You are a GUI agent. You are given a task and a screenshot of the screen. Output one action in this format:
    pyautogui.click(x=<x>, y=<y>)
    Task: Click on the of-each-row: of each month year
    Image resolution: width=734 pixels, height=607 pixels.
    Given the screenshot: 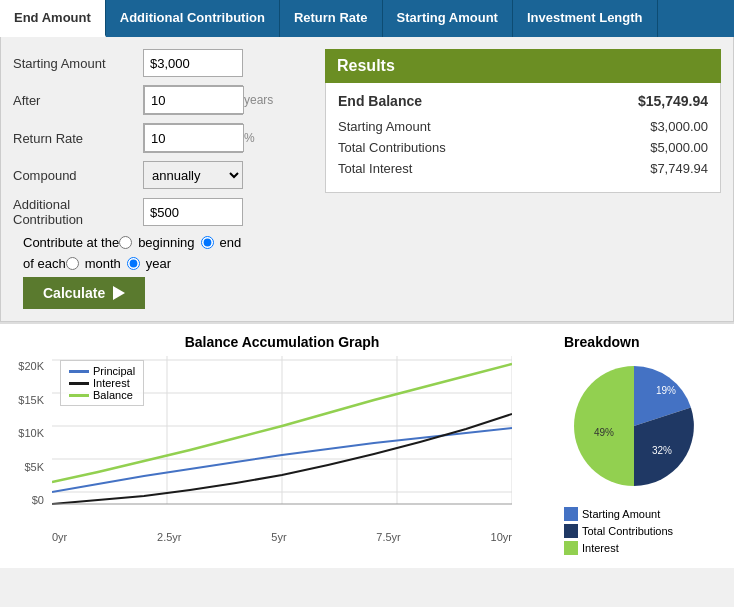 What is the action you would take?
    pyautogui.click(x=168, y=264)
    